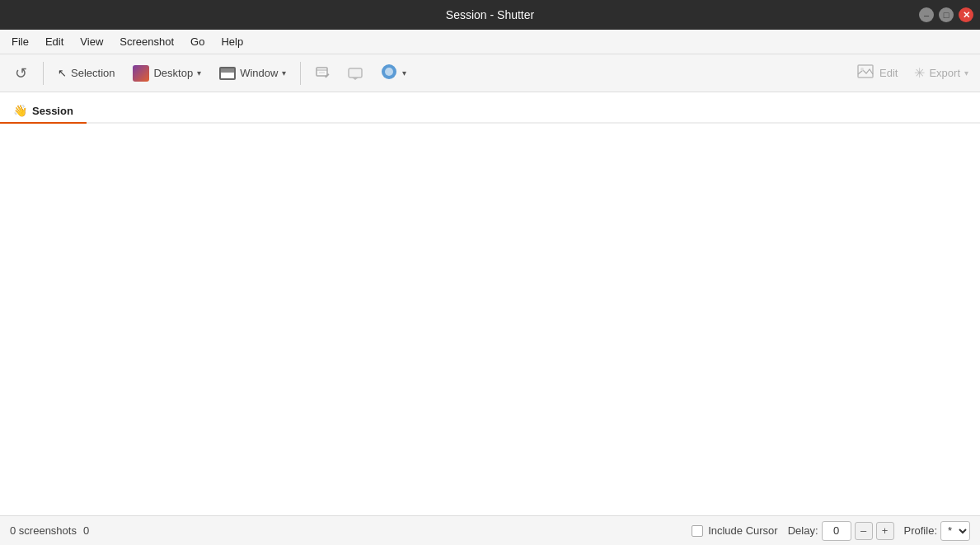  What do you see at coordinates (227, 73) in the screenshot?
I see `window-icon` at bounding box center [227, 73].